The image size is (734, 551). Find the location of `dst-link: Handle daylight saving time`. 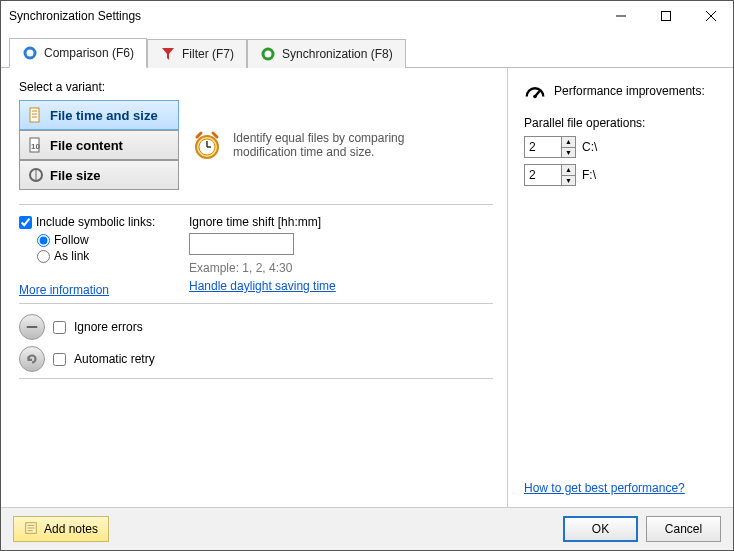

dst-link: Handle daylight saving time is located at coordinates (262, 286).